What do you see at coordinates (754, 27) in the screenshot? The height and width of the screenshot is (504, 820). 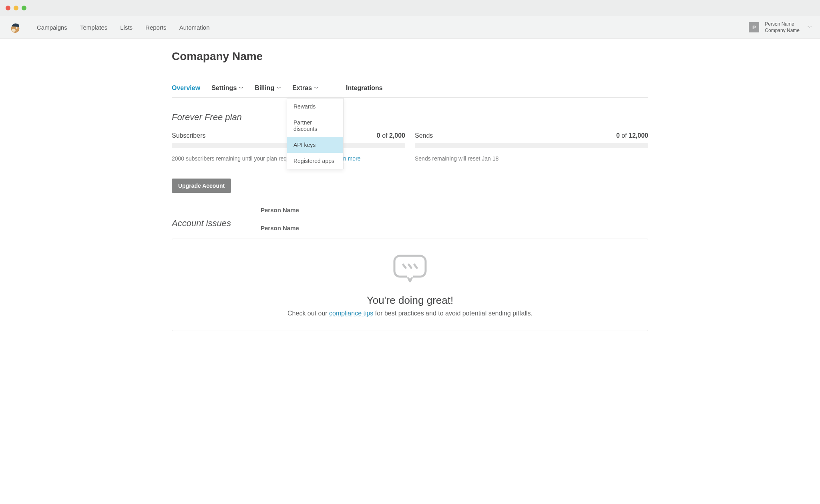 I see `avatar: P` at bounding box center [754, 27].